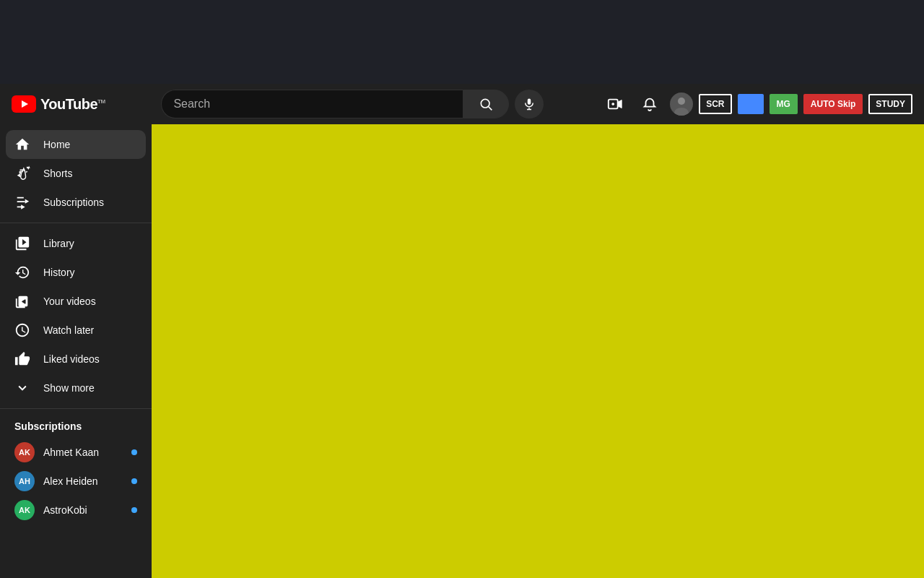 This screenshot has height=578, width=924. Describe the element at coordinates (24, 104) in the screenshot. I see `youtube-logo-icon` at that location.